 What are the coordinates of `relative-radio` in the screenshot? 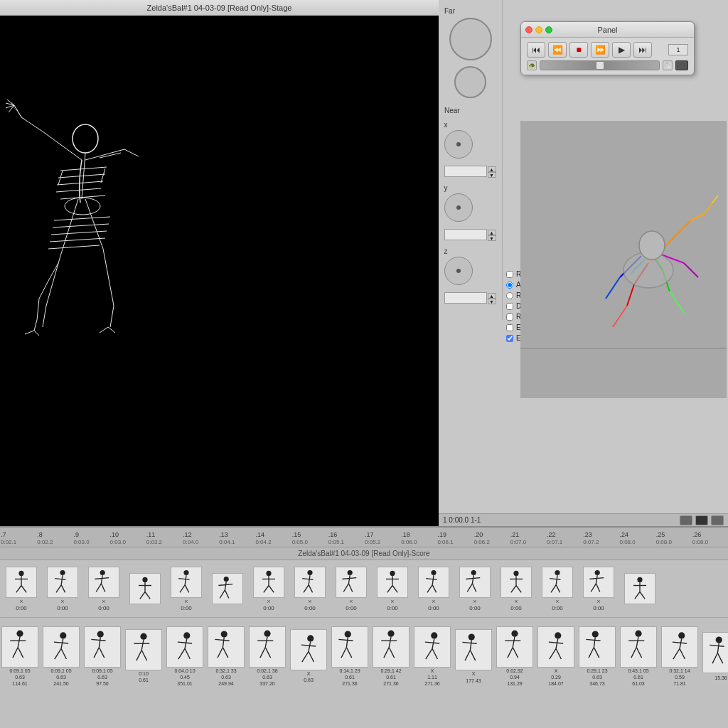 It's located at (510, 296).